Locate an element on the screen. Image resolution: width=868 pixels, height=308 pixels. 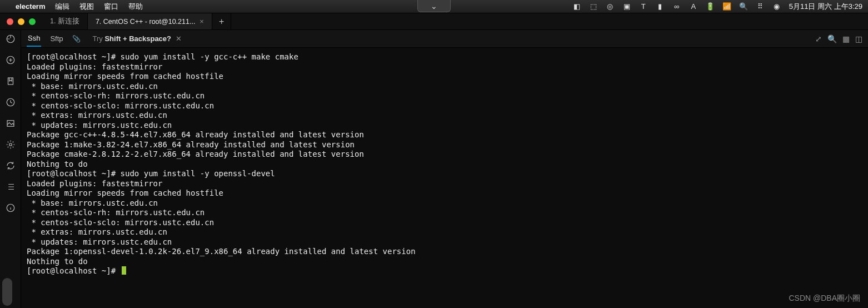
battery-icon: 🔋 is located at coordinates (710, 7).